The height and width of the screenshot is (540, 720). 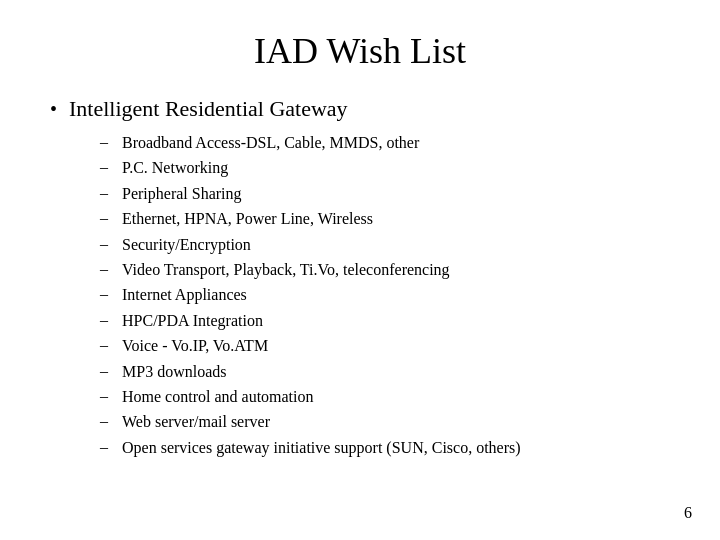 What do you see at coordinates (385, 194) in the screenshot?
I see `sub-item: –Peripheral Sharing` at bounding box center [385, 194].